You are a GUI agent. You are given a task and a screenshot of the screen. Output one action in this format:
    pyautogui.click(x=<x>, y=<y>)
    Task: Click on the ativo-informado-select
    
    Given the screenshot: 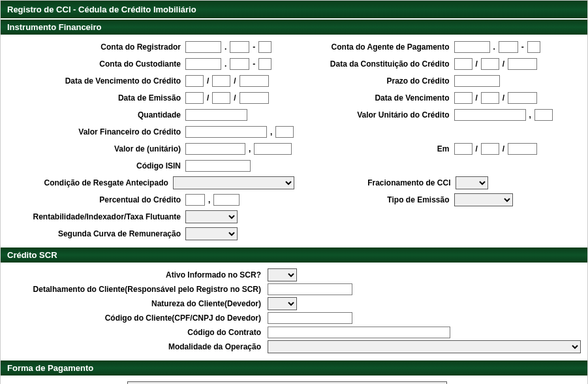 What is the action you would take?
    pyautogui.click(x=282, y=275)
    